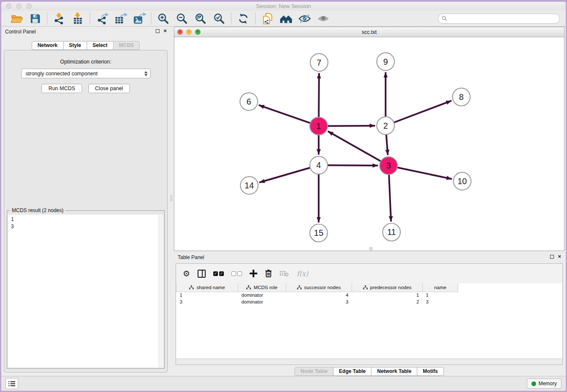  Describe the element at coordinates (62, 88) in the screenshot. I see `run-mcds-button: Run MCDS` at that location.